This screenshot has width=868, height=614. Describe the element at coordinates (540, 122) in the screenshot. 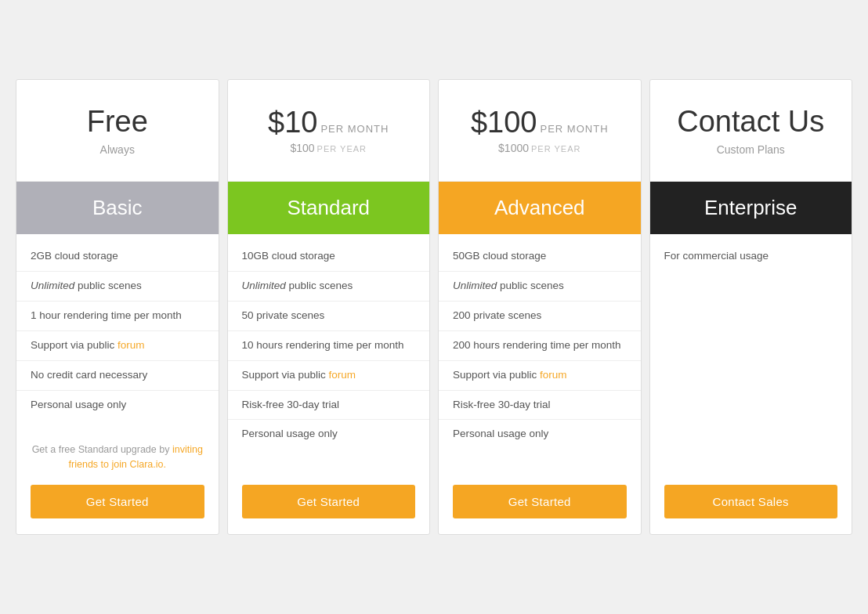

I see `price-label: $100PER MONTH` at that location.